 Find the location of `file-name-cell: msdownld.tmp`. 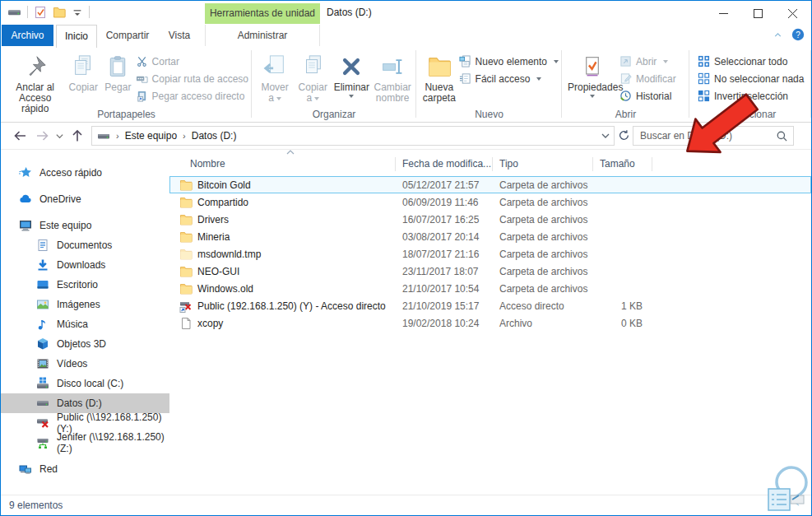

file-name-cell: msdownld.tmp is located at coordinates (283, 254).